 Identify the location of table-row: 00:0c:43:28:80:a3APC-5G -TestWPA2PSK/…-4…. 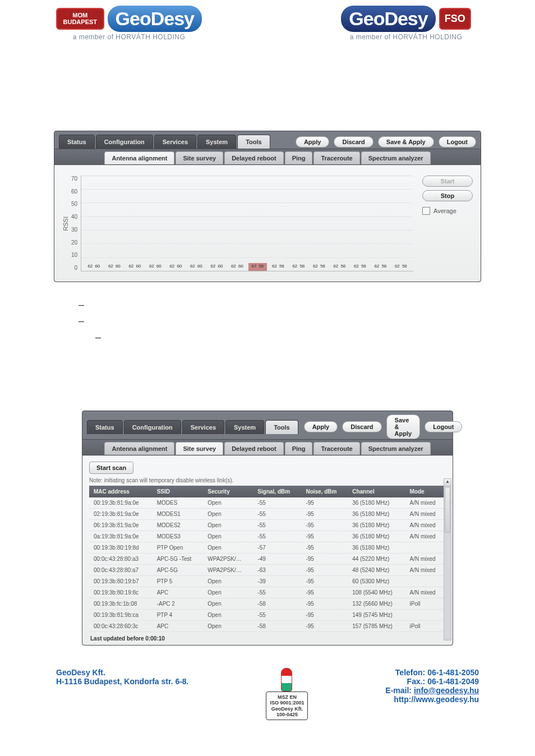
(268, 559).